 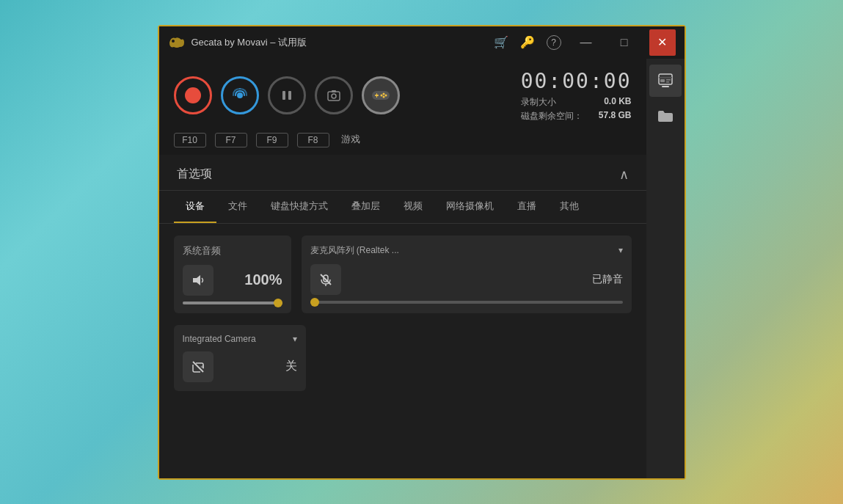 I want to click on app-title: Gecata by Movavi – 试用版, so click(x=249, y=43).